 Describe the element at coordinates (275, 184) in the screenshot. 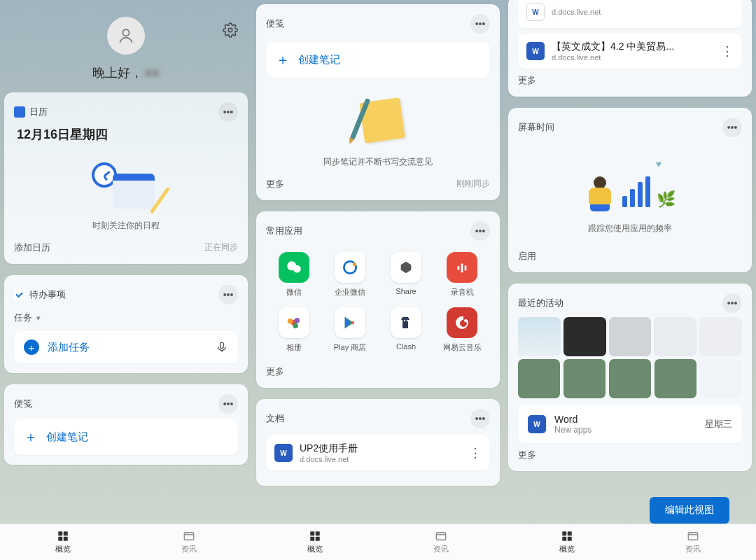

I see `notes-more-link: 更多` at that location.